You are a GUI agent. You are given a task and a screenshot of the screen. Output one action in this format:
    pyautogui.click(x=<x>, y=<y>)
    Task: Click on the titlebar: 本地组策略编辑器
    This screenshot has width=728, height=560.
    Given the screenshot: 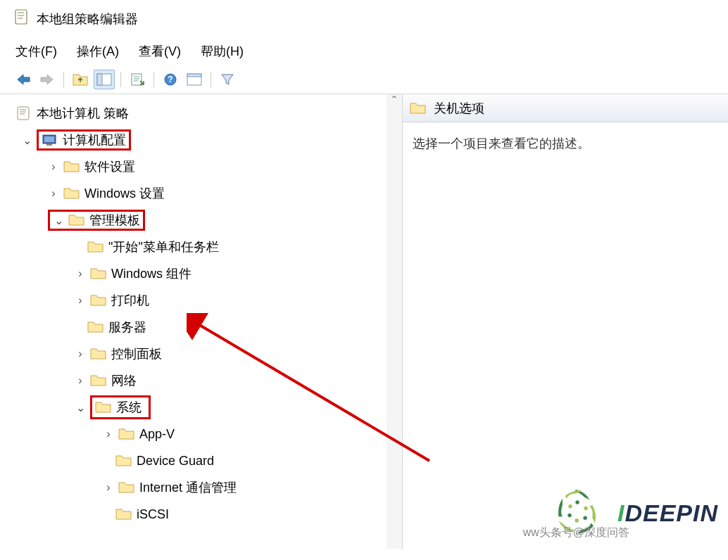 What is the action you would take?
    pyautogui.click(x=364, y=18)
    